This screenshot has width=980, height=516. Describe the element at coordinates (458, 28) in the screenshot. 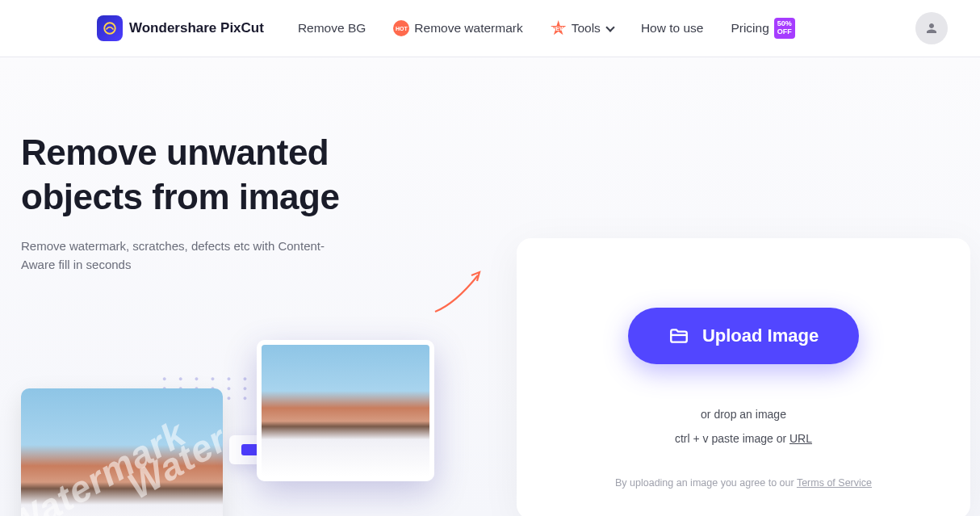

I see `nav-remove-watermark: HOT Remove watermark` at that location.